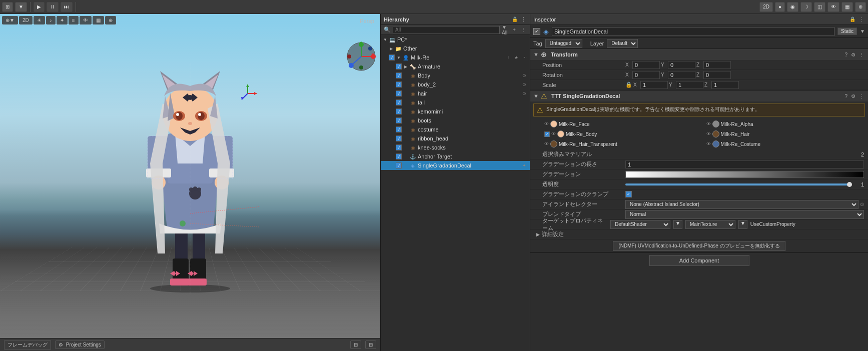 This screenshot has height=351, width=868. I want to click on hierarchy-filter-btn: ▼ All, so click(505, 30).